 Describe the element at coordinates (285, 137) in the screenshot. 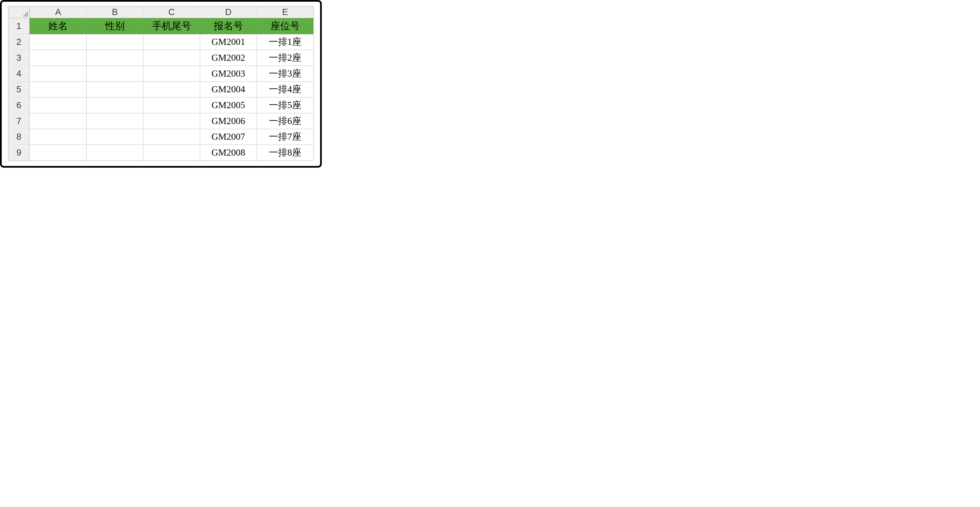

I see `cell-E8: 一排7座` at that location.